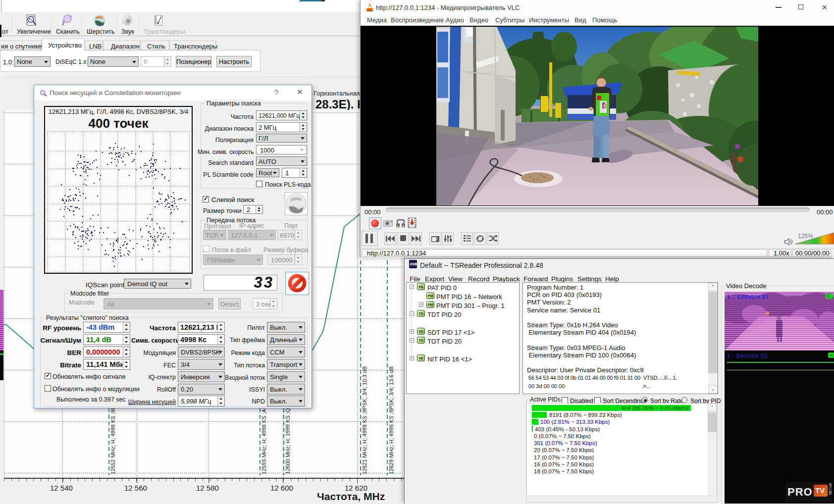 This screenshot has height=504, width=834. Describe the element at coordinates (748, 297) in the screenshot. I see `svg-text: 1 – Service 01` at that location.